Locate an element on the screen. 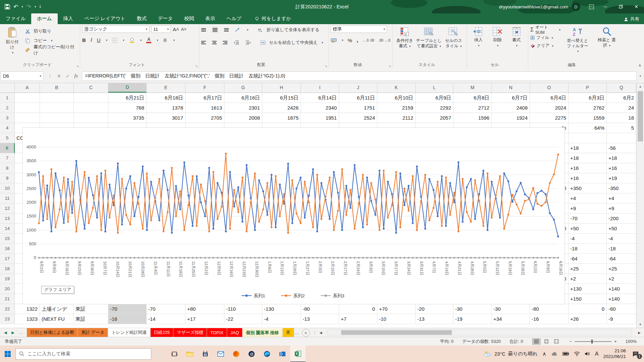  row-header-21: 21 is located at coordinates (7, 299).